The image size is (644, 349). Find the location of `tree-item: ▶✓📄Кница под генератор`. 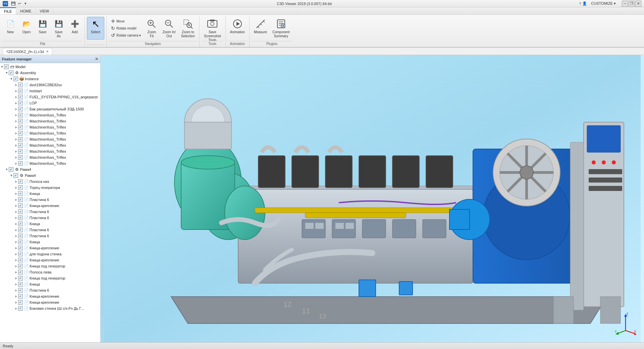

tree-item: ▶✓📄Кница под генератор is located at coordinates (50, 278).